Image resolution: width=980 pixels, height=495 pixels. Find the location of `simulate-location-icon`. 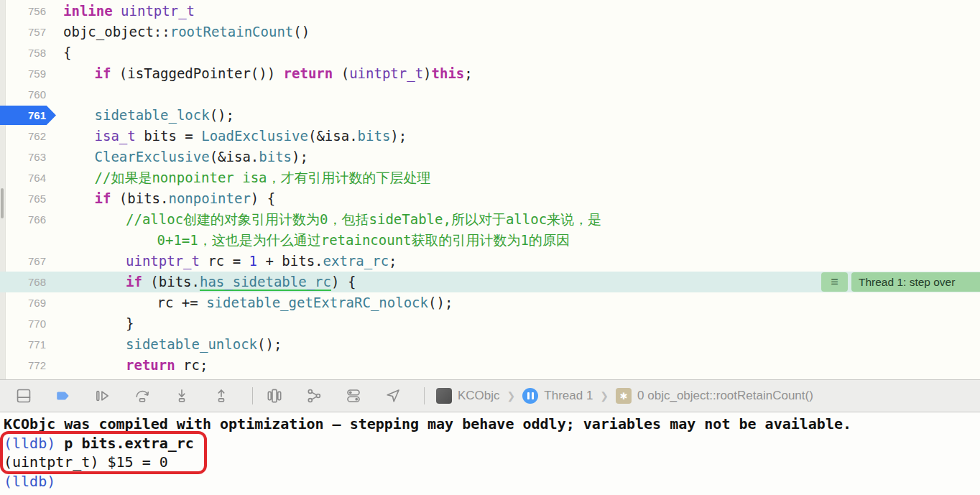

simulate-location-icon is located at coordinates (393, 396).